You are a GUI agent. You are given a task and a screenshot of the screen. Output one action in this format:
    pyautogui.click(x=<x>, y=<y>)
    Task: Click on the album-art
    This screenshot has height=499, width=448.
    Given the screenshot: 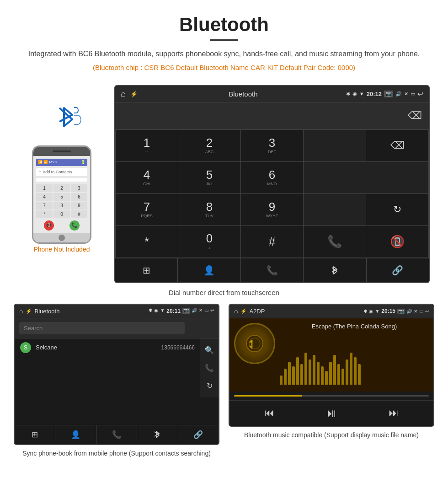 What is the action you would take?
    pyautogui.click(x=255, y=343)
    